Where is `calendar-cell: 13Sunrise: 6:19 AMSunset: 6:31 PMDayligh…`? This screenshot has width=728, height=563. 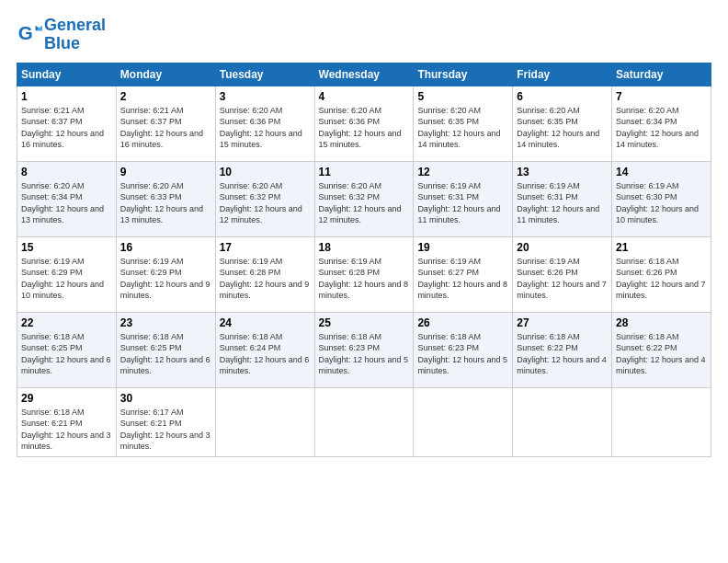
calendar-cell: 13Sunrise: 6:19 AMSunset: 6:31 PMDayligh… is located at coordinates (563, 199).